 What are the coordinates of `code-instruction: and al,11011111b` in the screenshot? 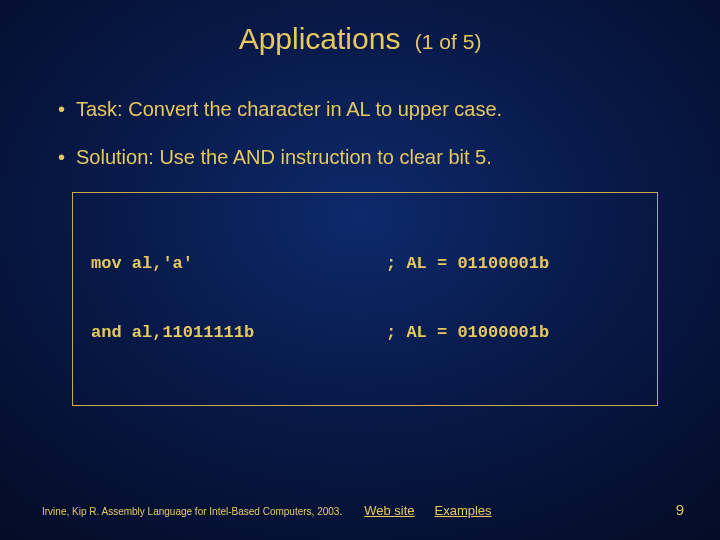 It's located at (238, 334).